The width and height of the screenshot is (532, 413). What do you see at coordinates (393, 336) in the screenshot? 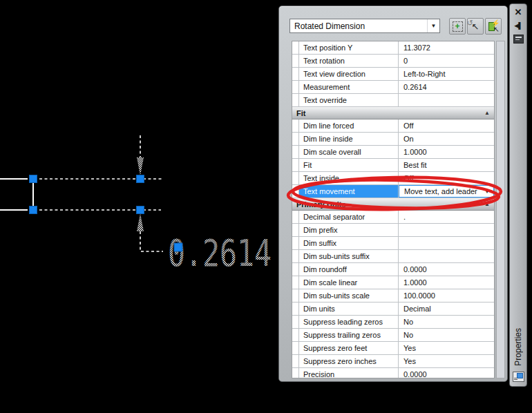
I see `row-suppress-trailing-zeros: Suppress trailing zeros No` at bounding box center [393, 336].